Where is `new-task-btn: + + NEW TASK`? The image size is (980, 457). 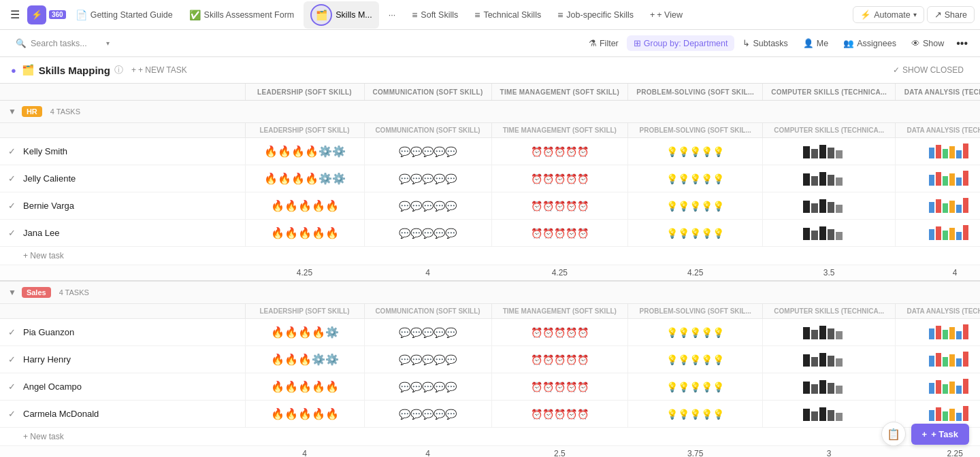 new-task-btn: + + NEW TASK is located at coordinates (159, 70).